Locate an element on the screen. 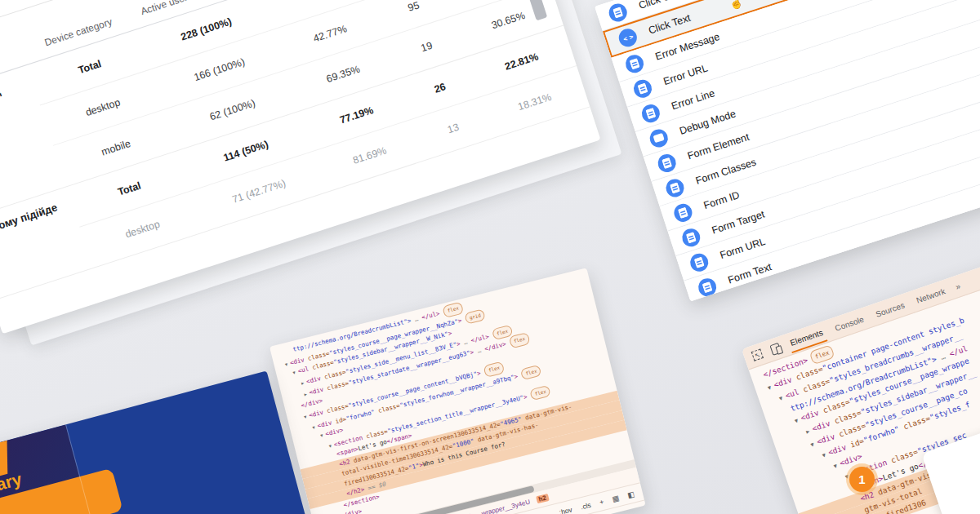 The width and height of the screenshot is (980, 514). dock-side-icon: ◧ is located at coordinates (630, 494).